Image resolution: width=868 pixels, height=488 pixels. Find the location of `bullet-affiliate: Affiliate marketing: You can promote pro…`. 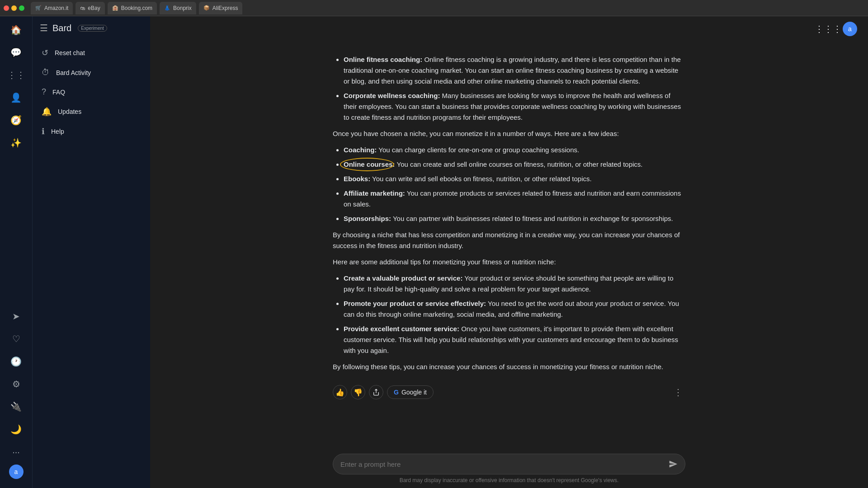

bullet-affiliate: Affiliate marketing: You can promote pro… is located at coordinates (514, 199).